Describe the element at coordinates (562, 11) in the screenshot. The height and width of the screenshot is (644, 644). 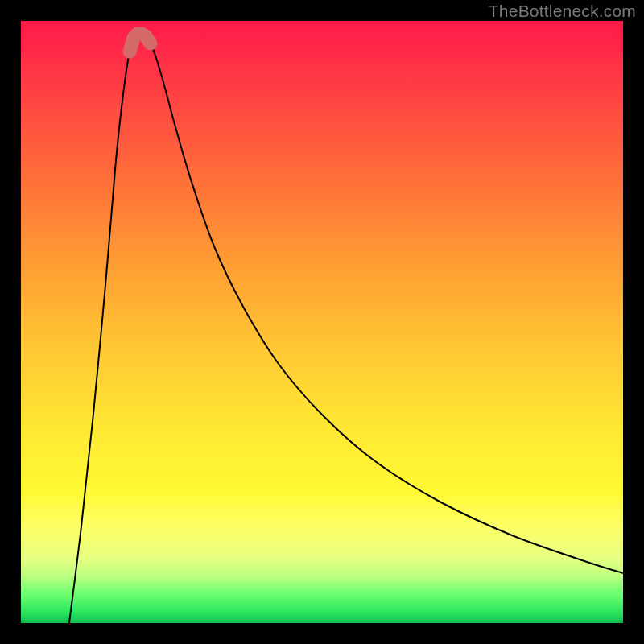
I see `watermark-text: TheBottleneck.com` at that location.